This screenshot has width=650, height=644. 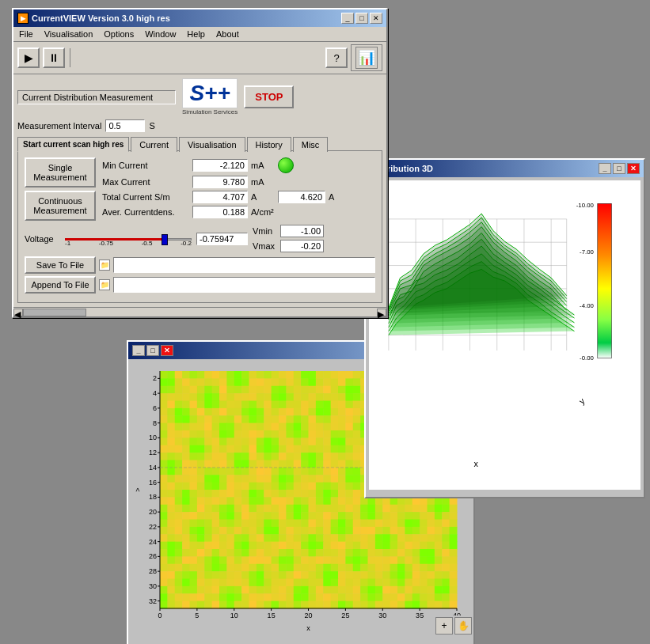 I want to click on min-current-row: Min Current mA, so click(x=239, y=165).